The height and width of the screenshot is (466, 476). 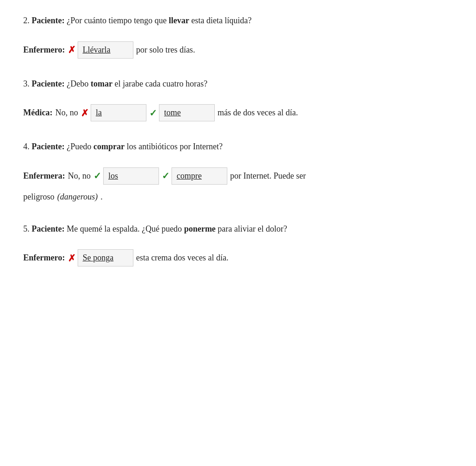 I want to click on answer-3-field-2-box: tome, so click(x=187, y=113).